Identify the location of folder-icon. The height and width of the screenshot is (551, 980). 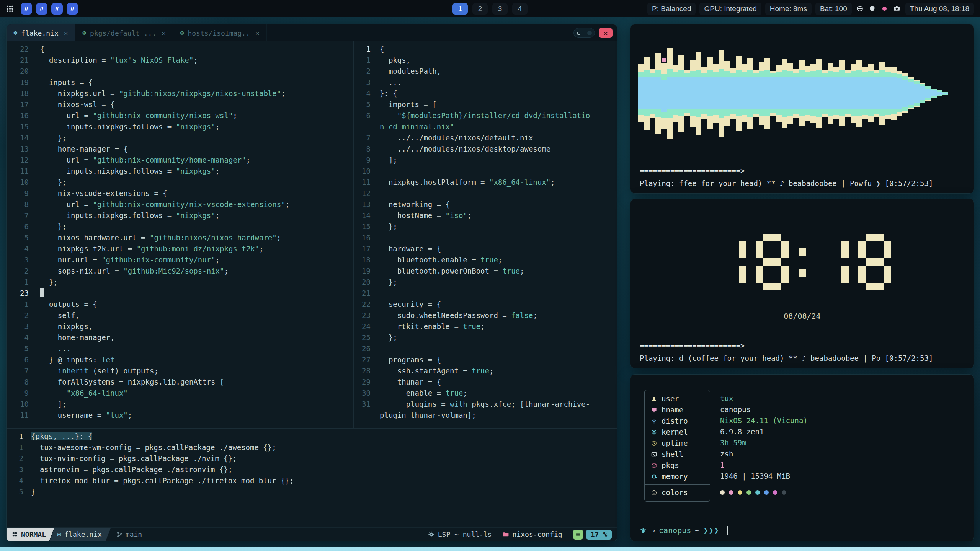
(506, 534).